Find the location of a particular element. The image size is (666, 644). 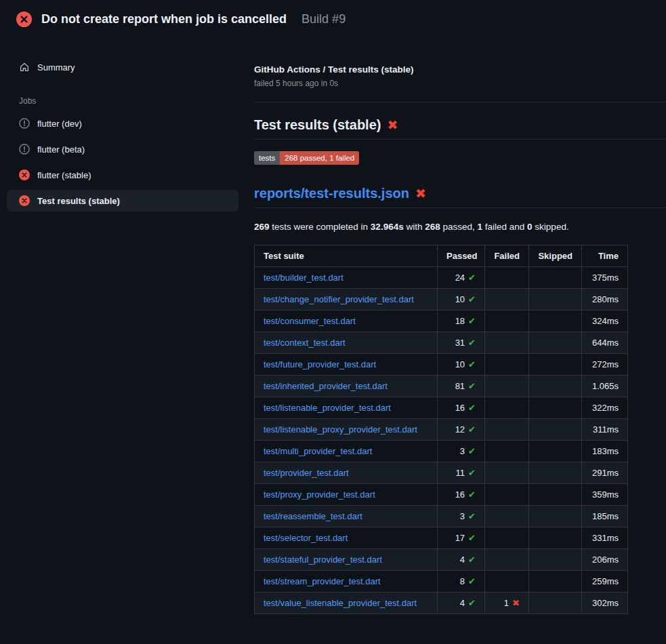

tests-badge-value: 268 passed, 1 failed is located at coordinates (320, 158).